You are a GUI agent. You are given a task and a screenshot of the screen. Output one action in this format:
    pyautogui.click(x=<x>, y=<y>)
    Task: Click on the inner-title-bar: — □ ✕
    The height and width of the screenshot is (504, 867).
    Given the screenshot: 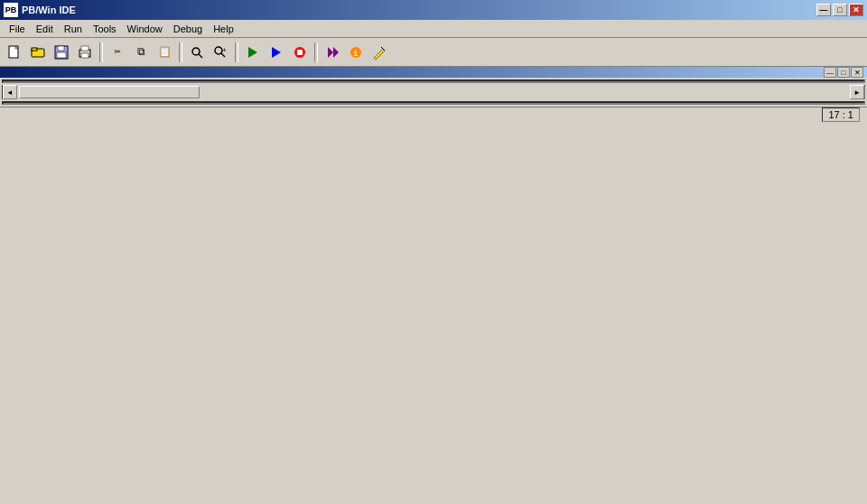 What is the action you would take?
    pyautogui.click(x=434, y=72)
    